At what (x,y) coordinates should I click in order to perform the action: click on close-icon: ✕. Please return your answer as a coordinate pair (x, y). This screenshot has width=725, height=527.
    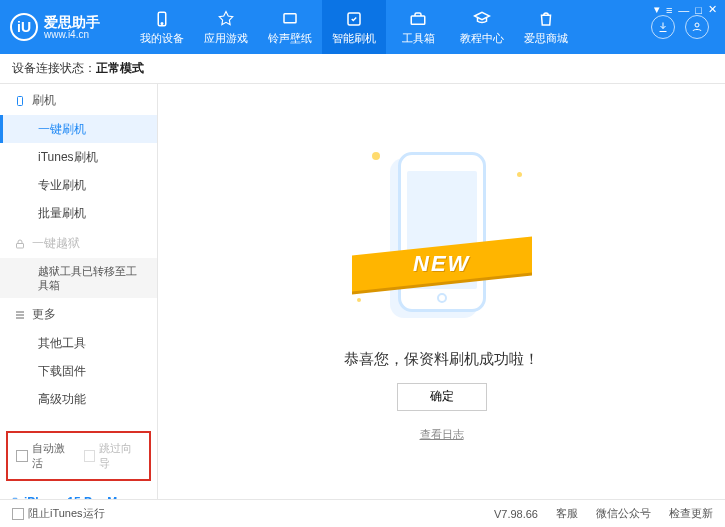
    Looking at the image, I should click on (712, 10).